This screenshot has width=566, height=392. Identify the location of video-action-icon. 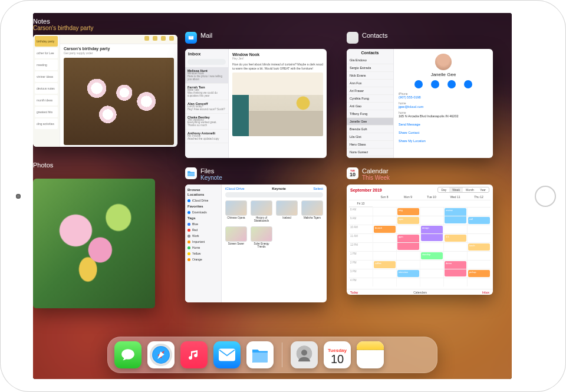
(452, 84).